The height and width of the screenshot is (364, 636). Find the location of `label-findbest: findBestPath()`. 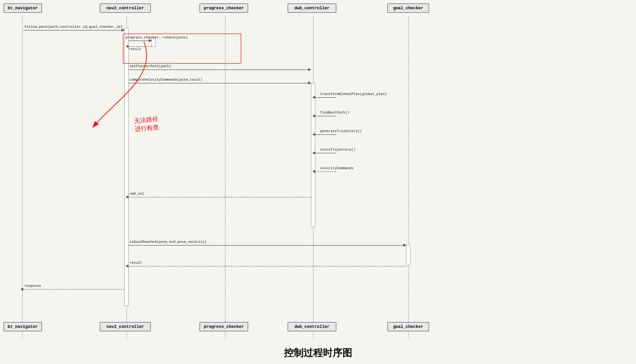

label-findbest: findBestPath() is located at coordinates (335, 113).